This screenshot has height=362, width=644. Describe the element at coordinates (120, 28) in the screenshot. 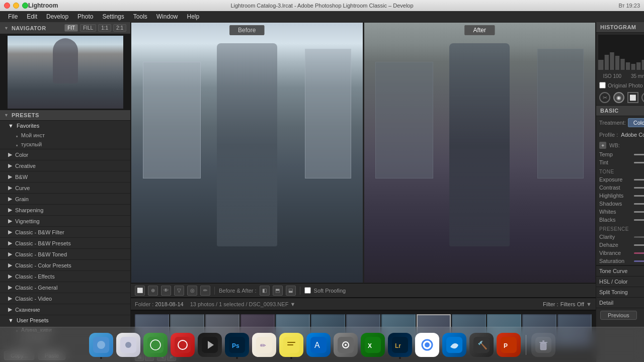

I see `zoom-2-button: 2:1` at that location.